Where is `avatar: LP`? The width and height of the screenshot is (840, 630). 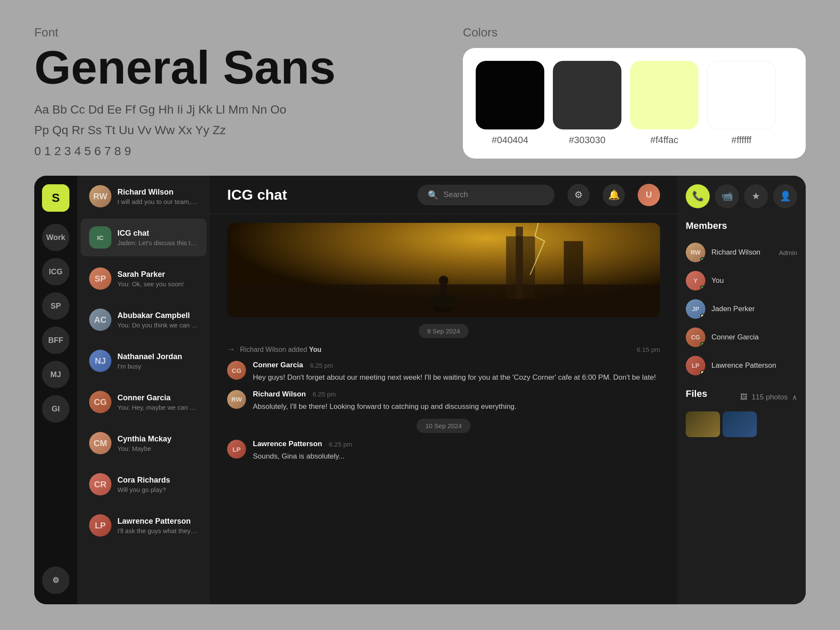
avatar: LP is located at coordinates (100, 525).